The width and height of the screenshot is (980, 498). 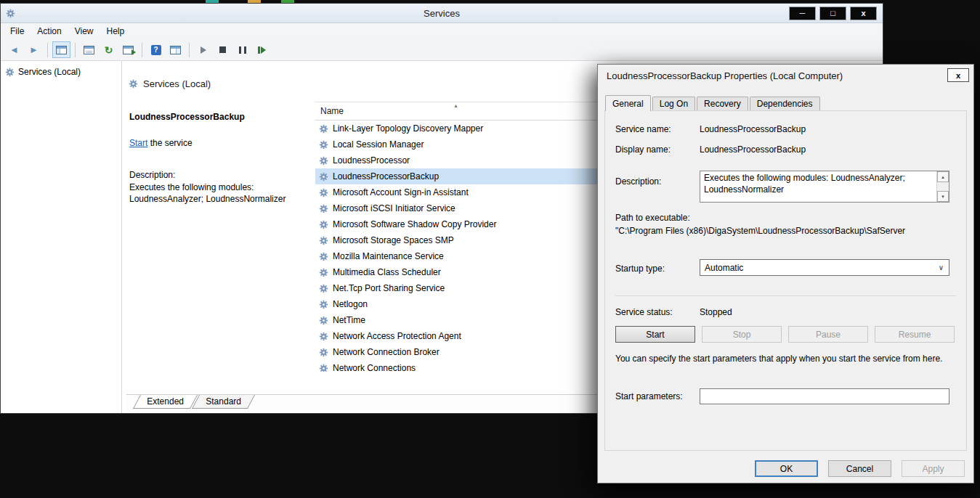 What do you see at coordinates (943, 196) in the screenshot?
I see `scroll-down-button: ▼` at bounding box center [943, 196].